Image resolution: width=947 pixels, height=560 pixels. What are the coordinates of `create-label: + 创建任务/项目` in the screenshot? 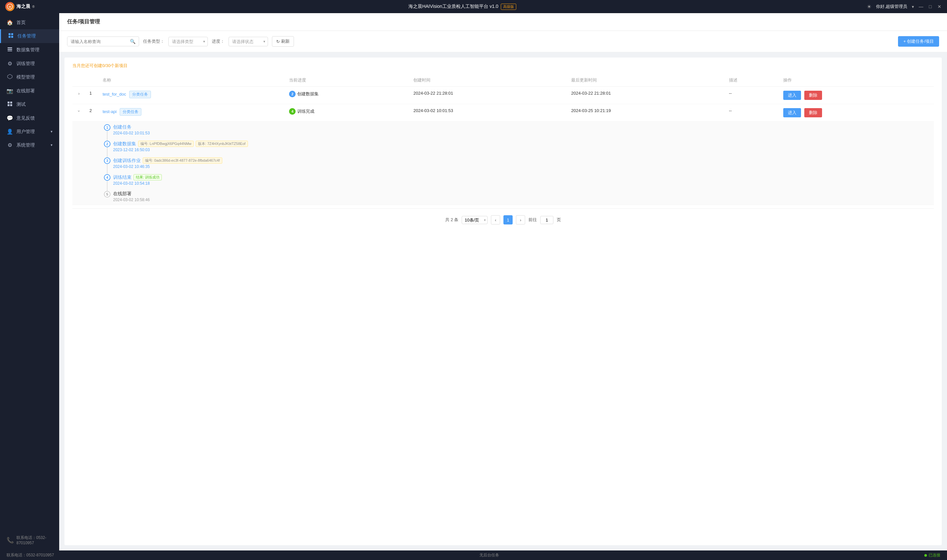 It's located at (919, 42).